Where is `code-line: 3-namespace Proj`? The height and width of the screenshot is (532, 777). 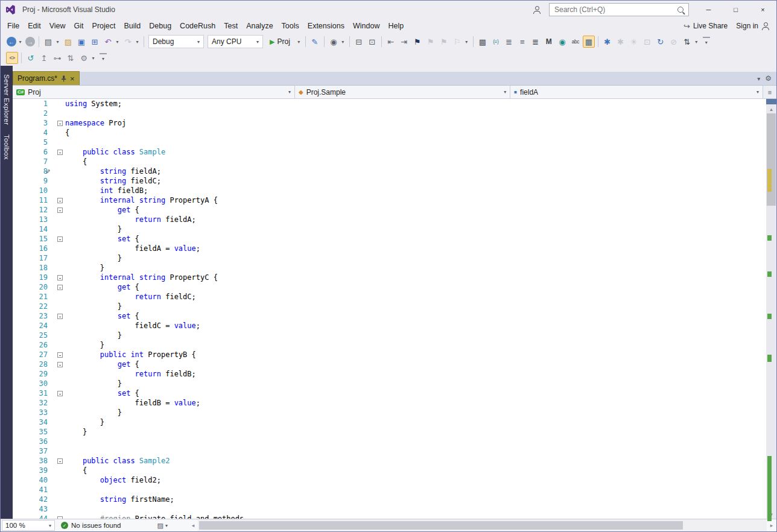 code-line: 3-namespace Proj is located at coordinates (390, 123).